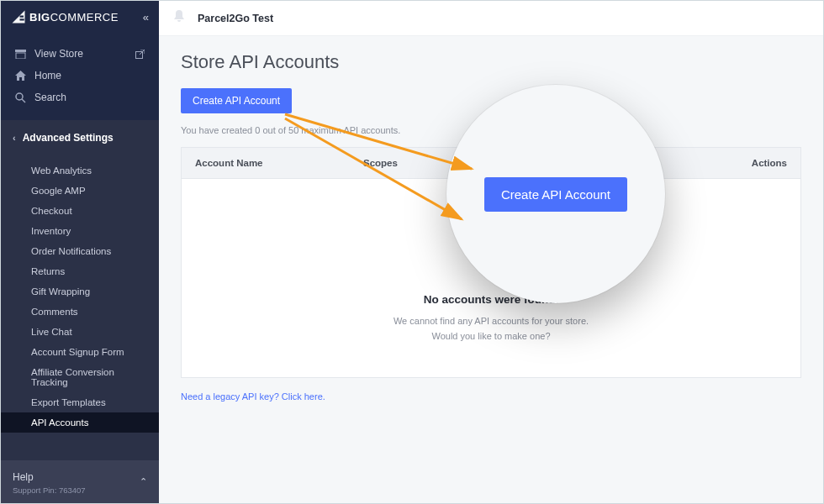 This screenshot has width=824, height=504. What do you see at coordinates (146, 17) in the screenshot?
I see `chevron-left-double-icon: «` at bounding box center [146, 17].